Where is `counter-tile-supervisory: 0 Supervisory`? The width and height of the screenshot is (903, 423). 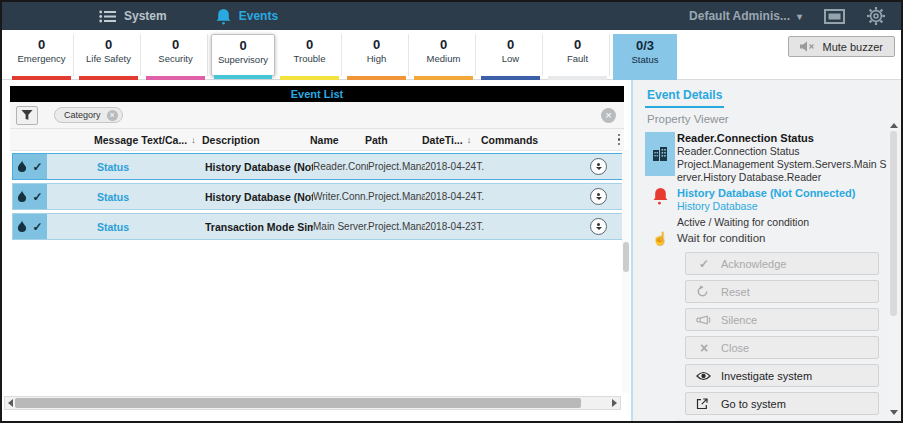 counter-tile-supervisory: 0 Supervisory is located at coordinates (243, 55).